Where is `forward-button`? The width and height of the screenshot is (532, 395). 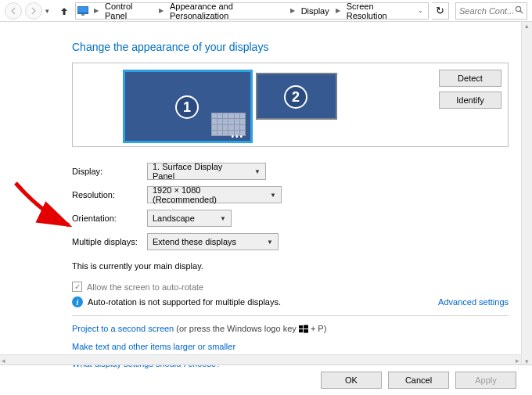
forward-button is located at coordinates (34, 11).